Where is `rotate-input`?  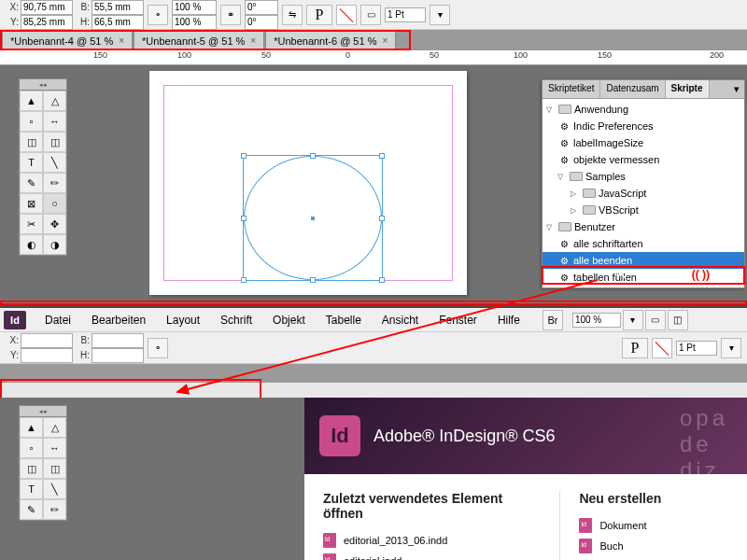 rotate-input is located at coordinates (261, 7).